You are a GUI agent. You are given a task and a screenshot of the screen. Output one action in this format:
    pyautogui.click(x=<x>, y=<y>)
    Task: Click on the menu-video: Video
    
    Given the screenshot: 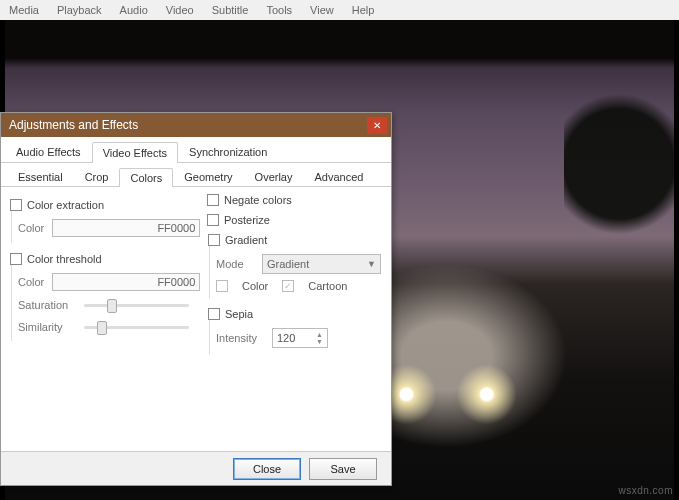 What is the action you would take?
    pyautogui.click(x=180, y=10)
    